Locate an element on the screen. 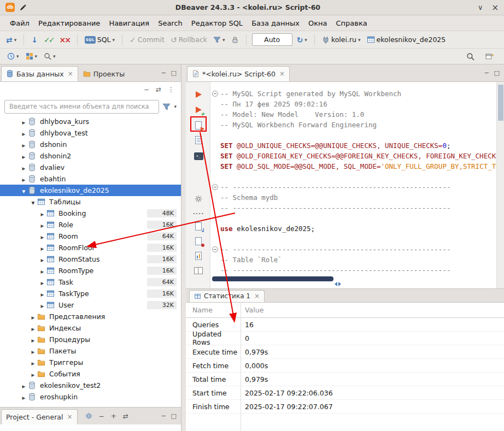 The image size is (504, 431). collapse-all-icon: − is located at coordinates (146, 90).